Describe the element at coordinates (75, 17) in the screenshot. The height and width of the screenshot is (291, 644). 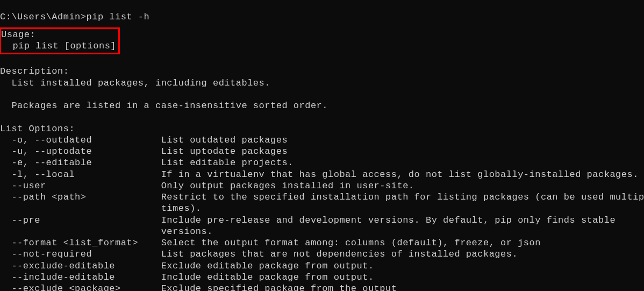
I see `command-prompt: C:\Users\Admin>pip list -h` at that location.